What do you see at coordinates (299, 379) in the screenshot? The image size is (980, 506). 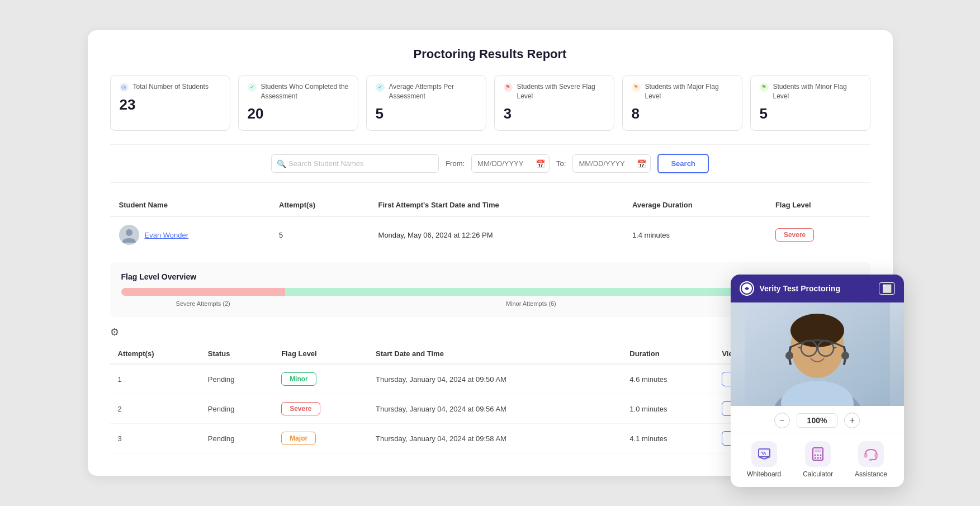 I see `flag-badge-minor-1: Minor` at bounding box center [299, 379].